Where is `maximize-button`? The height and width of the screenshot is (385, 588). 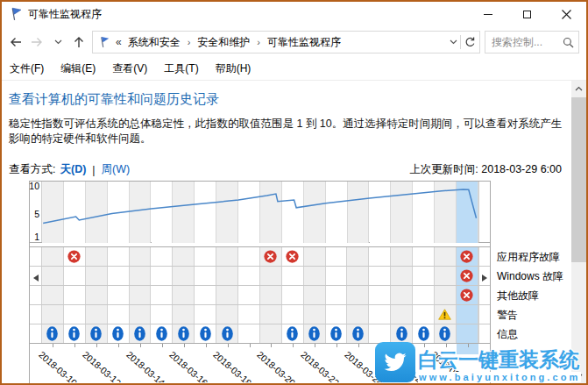
maximize-button is located at coordinates (528, 14).